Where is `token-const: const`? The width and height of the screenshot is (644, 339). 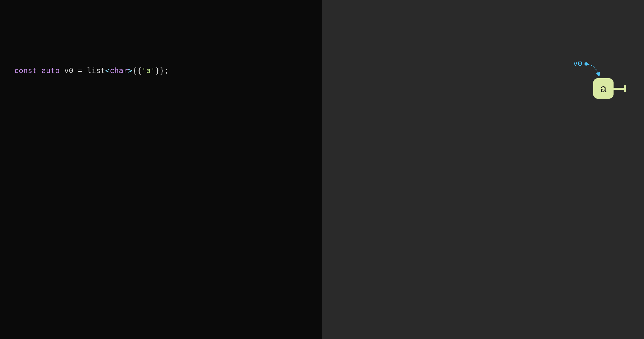 token-const: const is located at coordinates (26, 70).